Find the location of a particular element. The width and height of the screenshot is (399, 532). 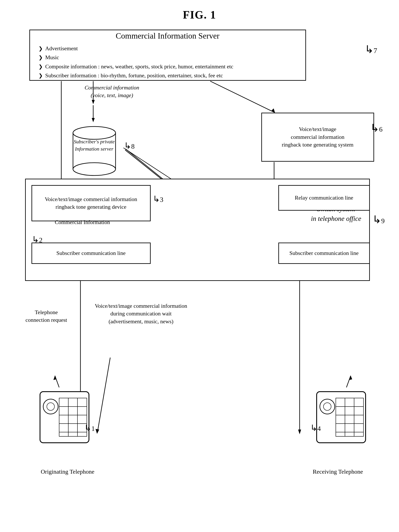

subscriber-private-text: Subscriber's privateInformation server is located at coordinates (94, 145).